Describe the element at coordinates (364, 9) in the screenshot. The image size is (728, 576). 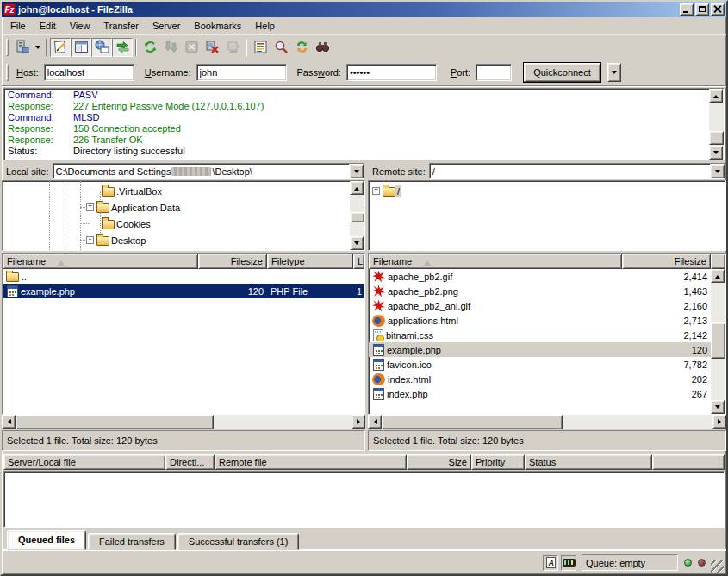
I see `title-bar: Fz john@localhost - FileZilla` at that location.